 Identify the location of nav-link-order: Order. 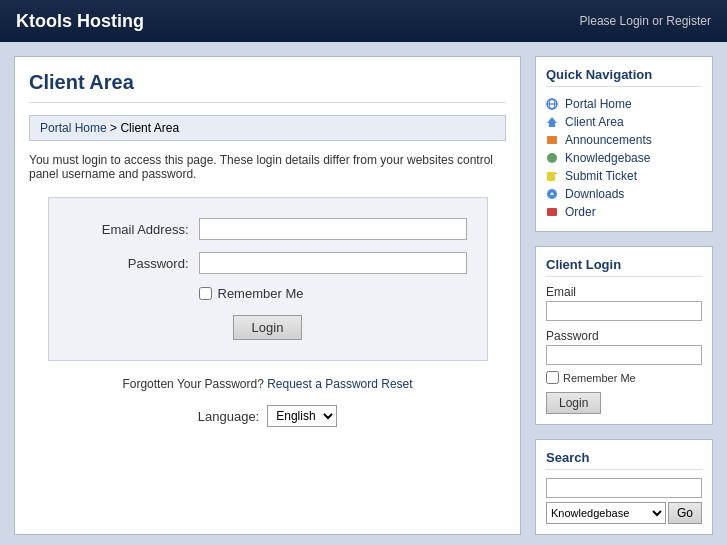
(580, 212).